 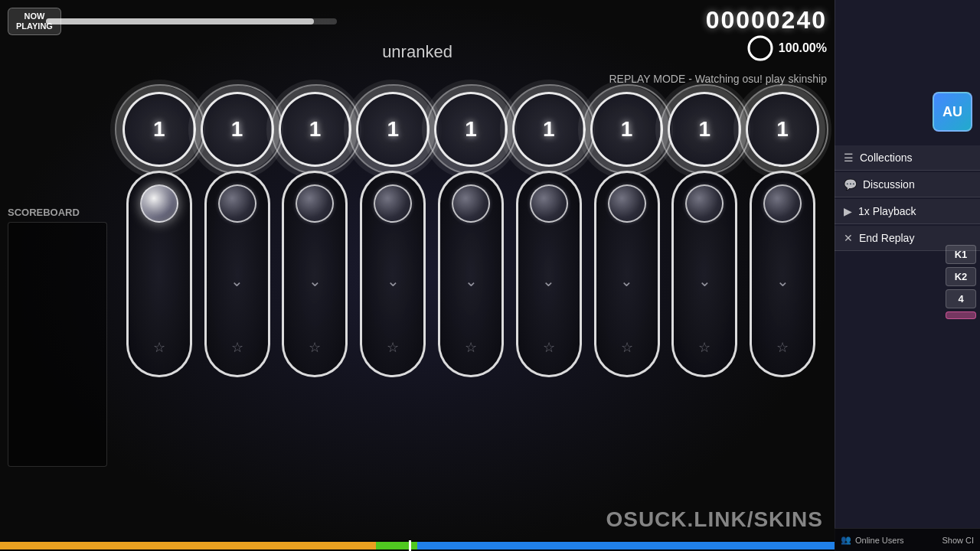 I want to click on bottom-progress-bar, so click(x=417, y=546).